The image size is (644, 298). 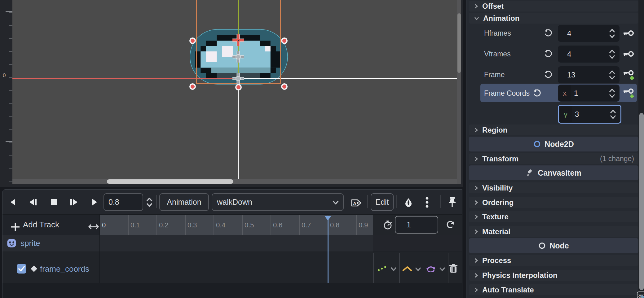 What do you see at coordinates (335, 225) in the screenshot?
I see `ruler-label: 0.8` at bounding box center [335, 225].